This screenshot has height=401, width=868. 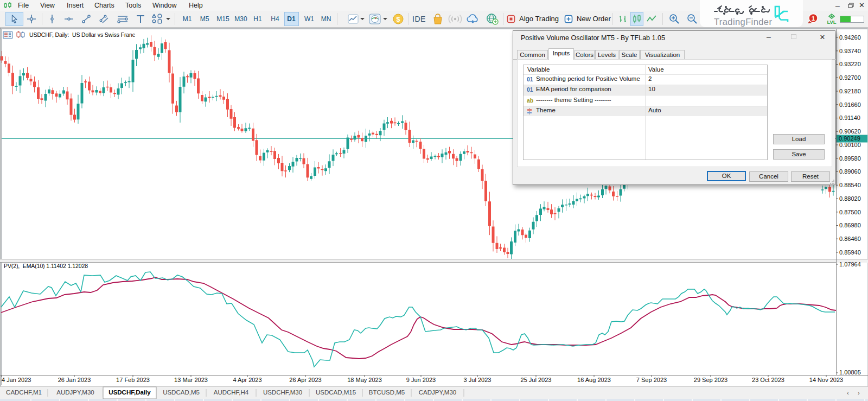 What do you see at coordinates (850, 138) in the screenshot?
I see `svg-text: 0.90249` at bounding box center [850, 138].